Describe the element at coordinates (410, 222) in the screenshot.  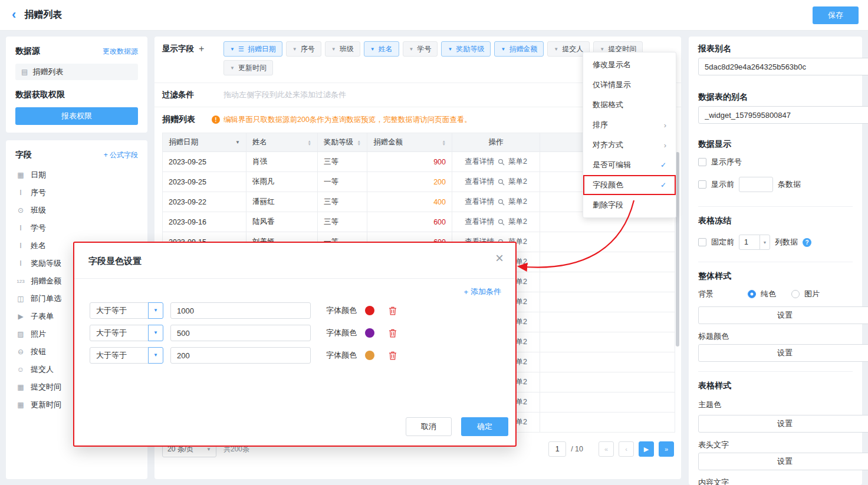
I see `cell-amount: 600` at that location.